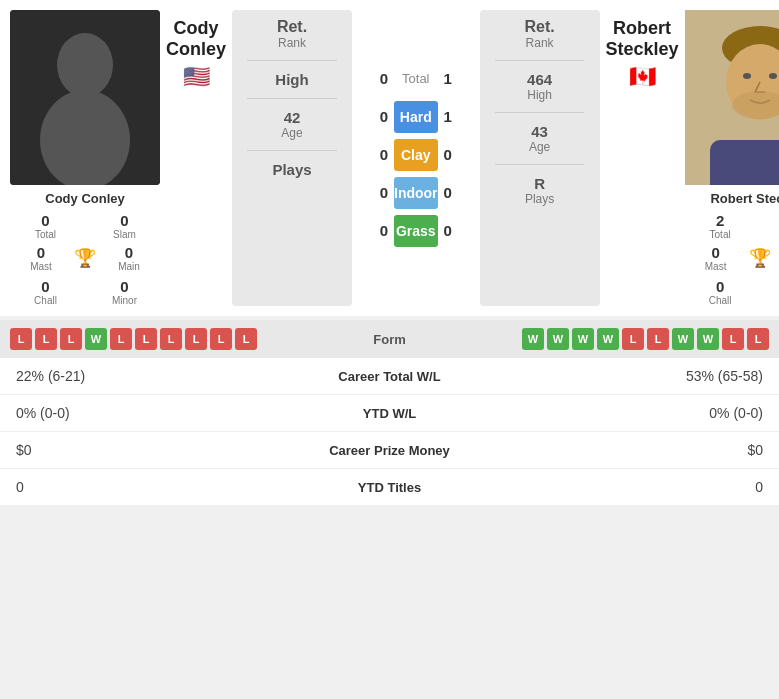 Image resolution: width=779 pixels, height=699 pixels. I want to click on stat-row-2: $0Career Prize Money$0, so click(390, 450).